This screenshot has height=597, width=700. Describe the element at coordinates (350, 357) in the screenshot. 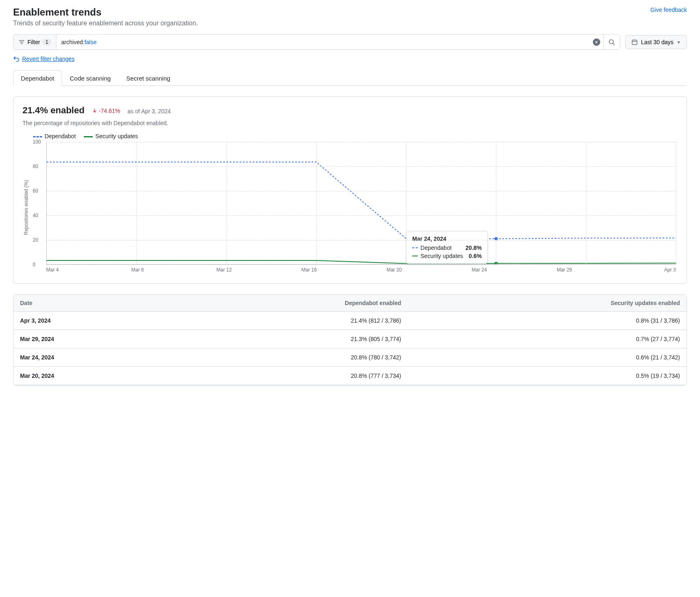

I see `table-row: Mar 24, 202420.8% (780 / 3,742)0.6% (21 …` at that location.